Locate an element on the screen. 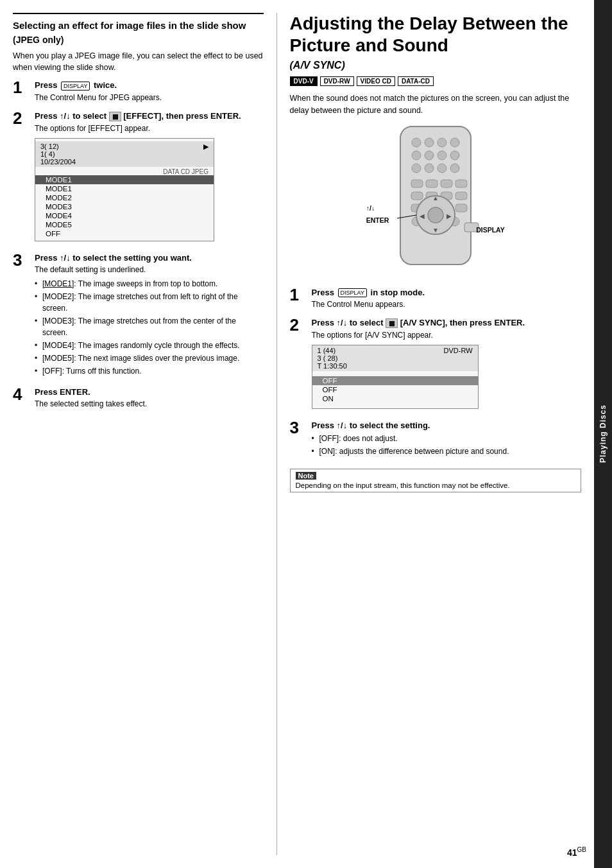 The width and height of the screenshot is (612, 868). left-section-subtitle: (JPEG only) is located at coordinates (139, 40).